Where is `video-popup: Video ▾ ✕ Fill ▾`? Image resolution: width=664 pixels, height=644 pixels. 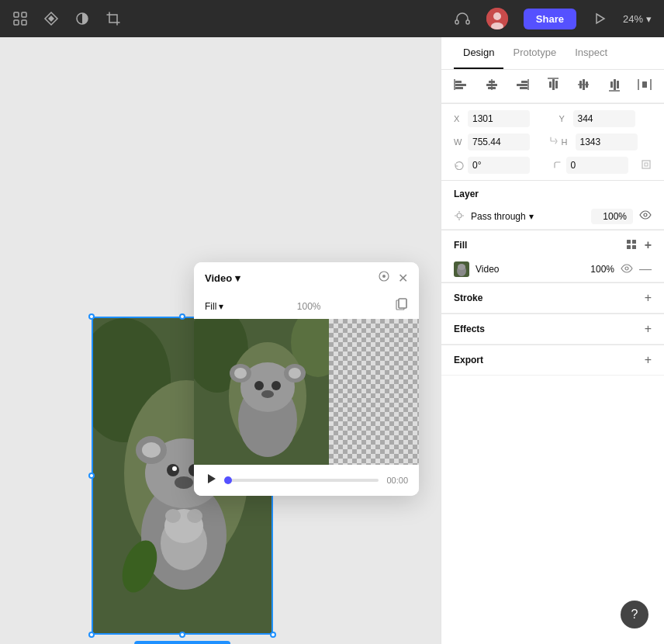
video-popup: Video ▾ ✕ Fill ▾ is located at coordinates (306, 379).